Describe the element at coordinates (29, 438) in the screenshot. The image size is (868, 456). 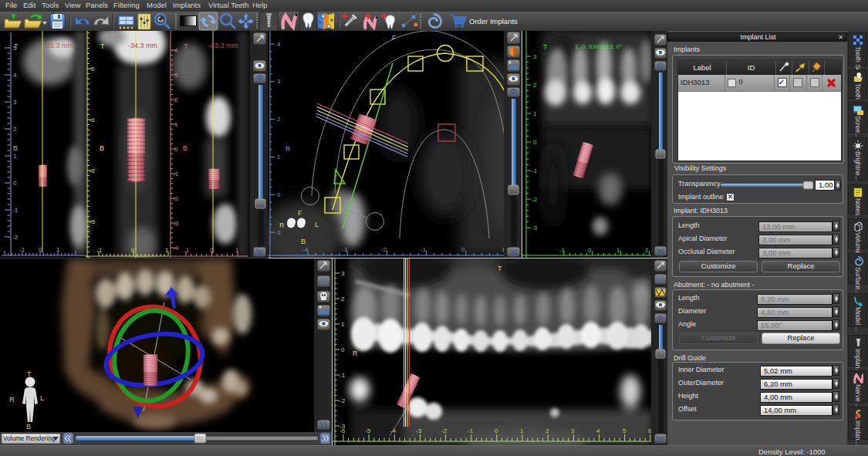
I see `svg-text: Volume Rendering` at that location.